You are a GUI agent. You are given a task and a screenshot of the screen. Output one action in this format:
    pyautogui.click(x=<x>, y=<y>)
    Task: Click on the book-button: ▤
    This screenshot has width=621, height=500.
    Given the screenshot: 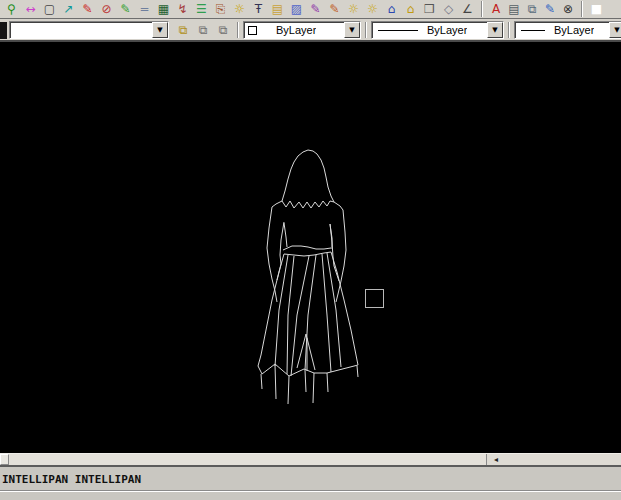 What is the action you would take?
    pyautogui.click(x=278, y=9)
    